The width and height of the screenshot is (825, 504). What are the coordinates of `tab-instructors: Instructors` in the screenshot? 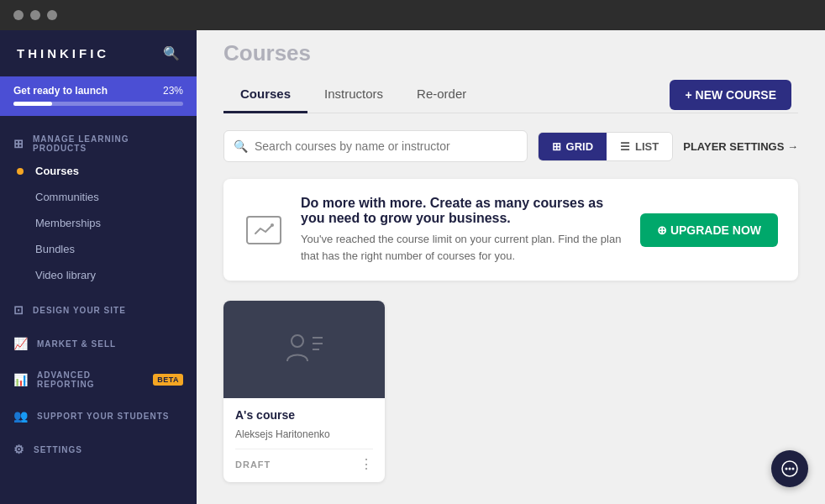 It's located at (354, 95).